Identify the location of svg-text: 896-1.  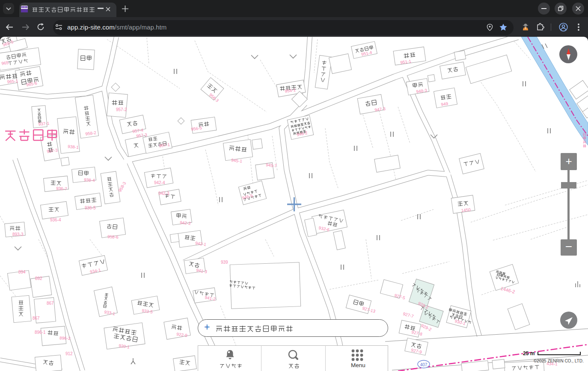
(40, 333).